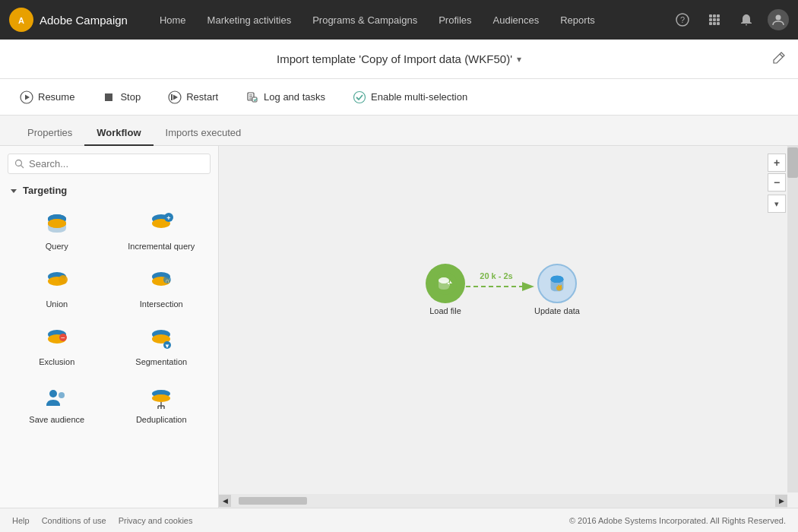 This screenshot has height=532, width=798. What do you see at coordinates (777, 163) in the screenshot?
I see `zoom-in-button: +` at bounding box center [777, 163].